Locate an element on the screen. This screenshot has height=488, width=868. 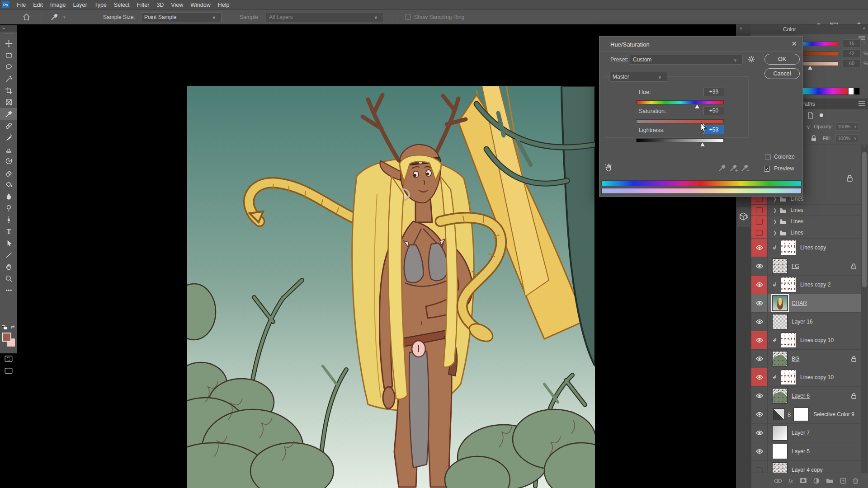
colorize-checkbox is located at coordinates (768, 157).